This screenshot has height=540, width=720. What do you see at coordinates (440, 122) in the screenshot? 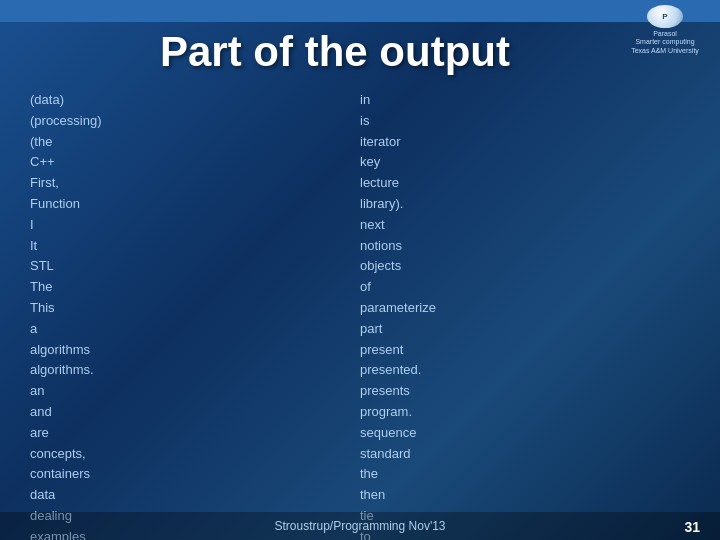
I see `list-item: is` at bounding box center [440, 122].